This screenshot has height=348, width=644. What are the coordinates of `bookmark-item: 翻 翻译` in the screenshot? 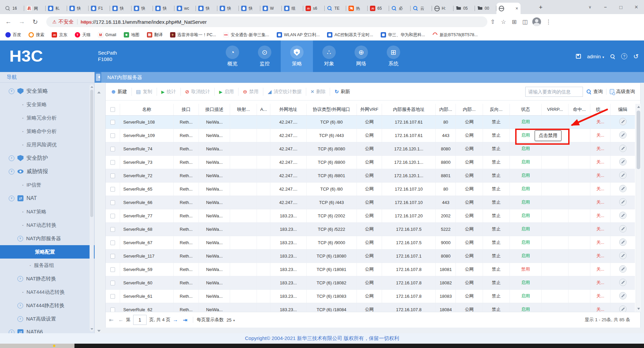 It's located at (155, 35).